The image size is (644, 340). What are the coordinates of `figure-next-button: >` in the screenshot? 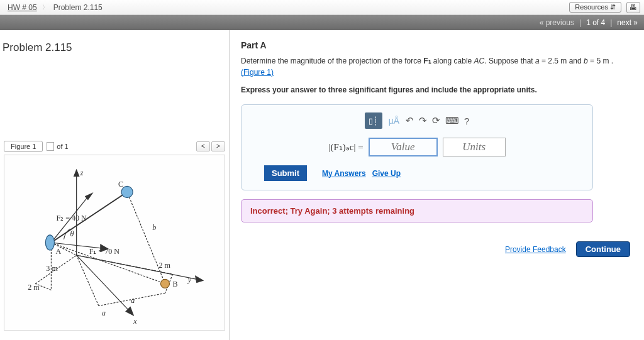 It's located at (218, 146).